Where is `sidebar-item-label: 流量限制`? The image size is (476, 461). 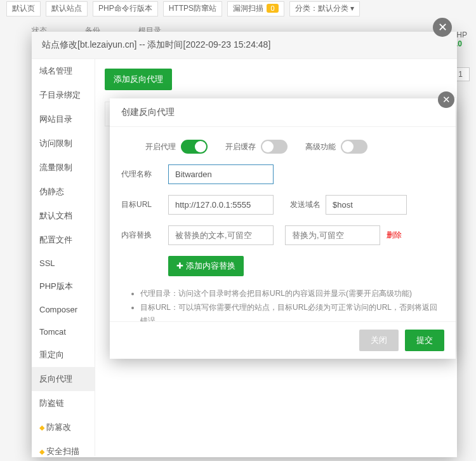
sidebar-item-label: 流量限制 is located at coordinates (56, 168).